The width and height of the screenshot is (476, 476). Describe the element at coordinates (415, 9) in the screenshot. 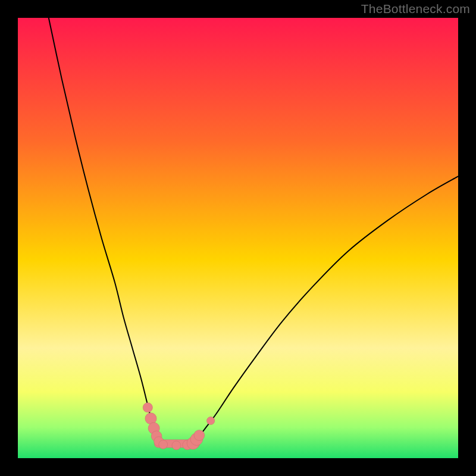

I see `watermark-label: TheBottleneck.com` at that location.